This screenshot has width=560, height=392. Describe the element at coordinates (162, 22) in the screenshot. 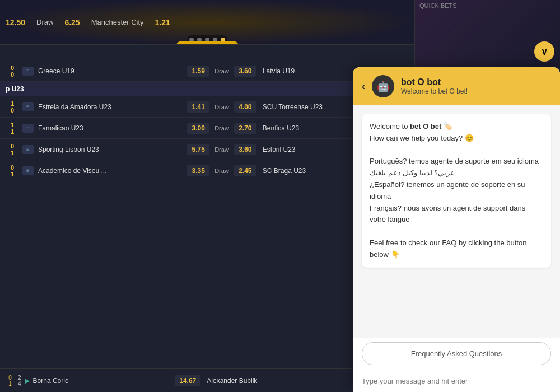

I see `odd-value-3: 1.21` at that location.